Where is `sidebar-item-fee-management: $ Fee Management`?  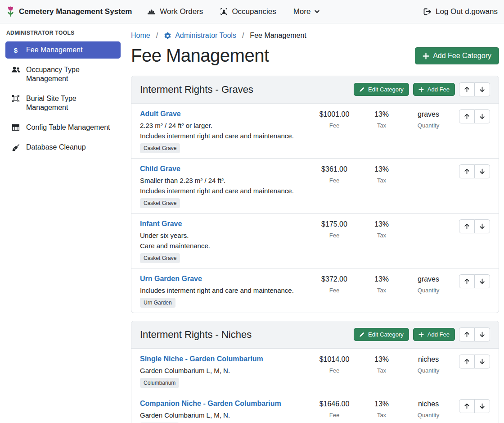 sidebar-item-fee-management: $ Fee Management is located at coordinates (63, 50).